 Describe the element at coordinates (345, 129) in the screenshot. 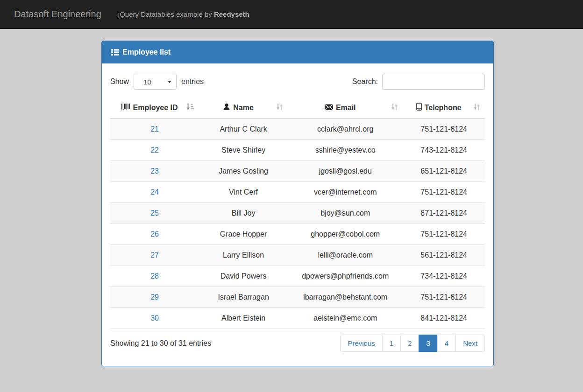

I see `email-cell: cclark@ahrcl.org` at that location.